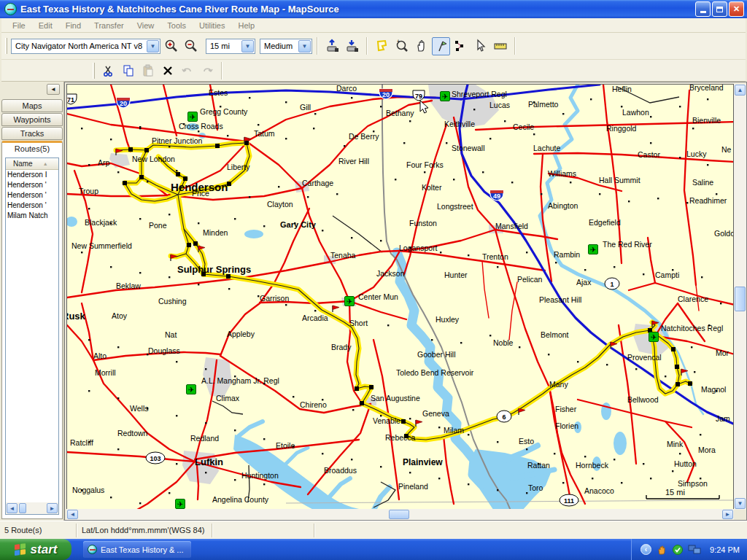  Describe the element at coordinates (461, 47) in the screenshot. I see `route-tool-button` at that location.